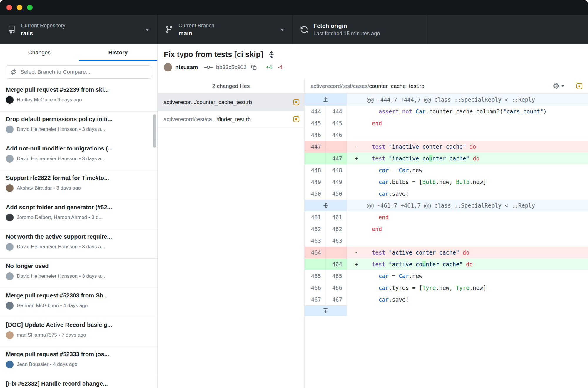 The width and height of the screenshot is (588, 388). What do you see at coordinates (39, 52) in the screenshot?
I see `tab-changes: Changes` at bounding box center [39, 52].